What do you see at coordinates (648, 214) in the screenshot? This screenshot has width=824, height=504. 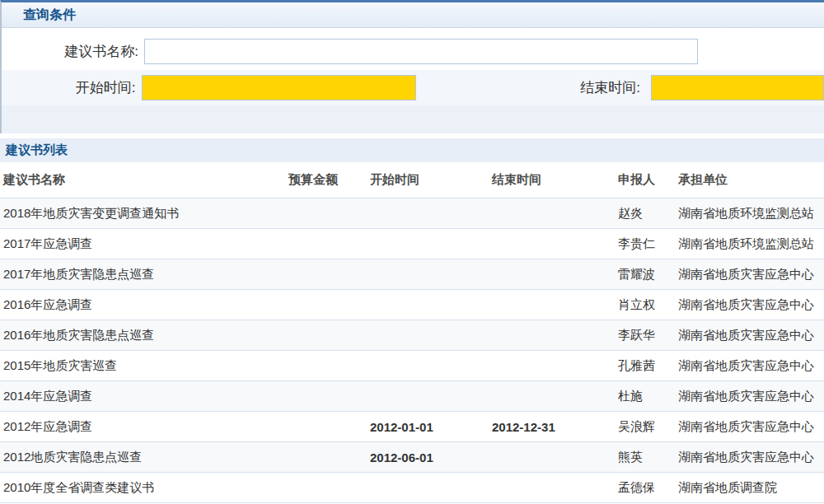 I see `cell-applicant: 赵炎` at bounding box center [648, 214].